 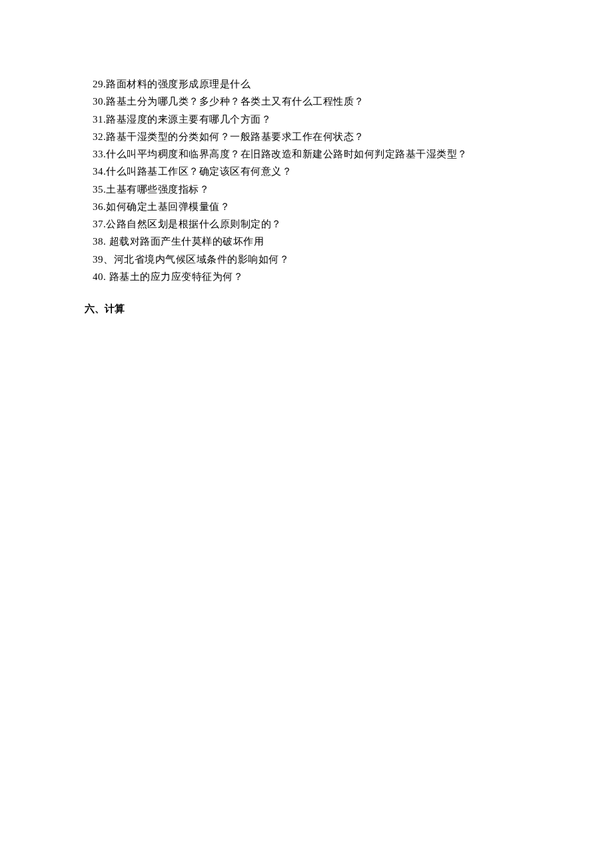 What do you see at coordinates (320, 84) in the screenshot?
I see `question-29: 29.路面材料的强度形成原理是什么` at bounding box center [320, 84].